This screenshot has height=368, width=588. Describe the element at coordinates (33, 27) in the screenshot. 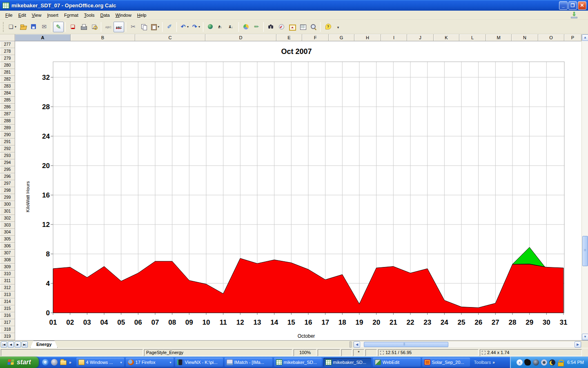

I see `save-button` at that location.